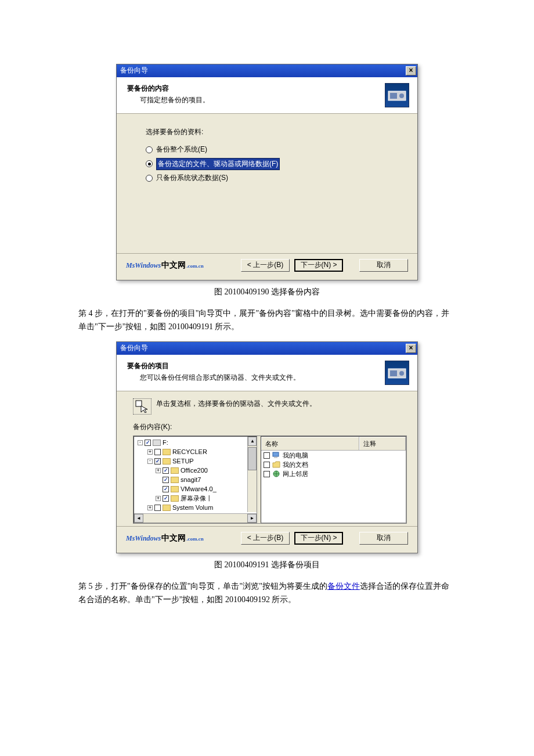  Describe the element at coordinates (196, 470) in the screenshot. I see `tree-node-office: + Office200` at that location.